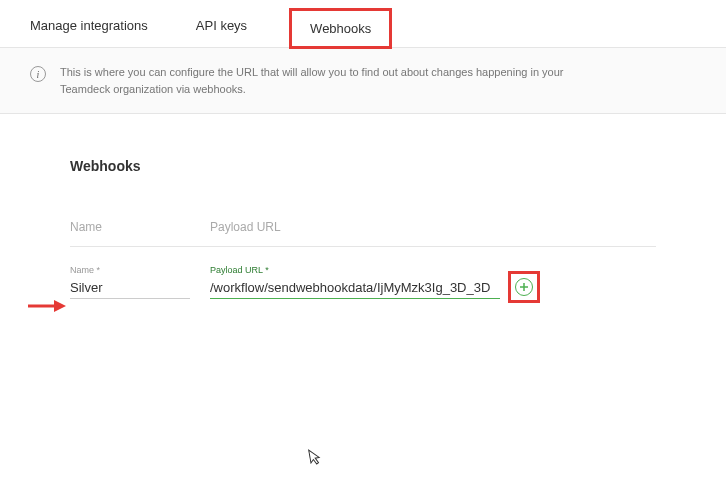 Image resolution: width=726 pixels, height=500 pixels. Describe the element at coordinates (524, 287) in the screenshot. I see `add-button-highlight` at that location.